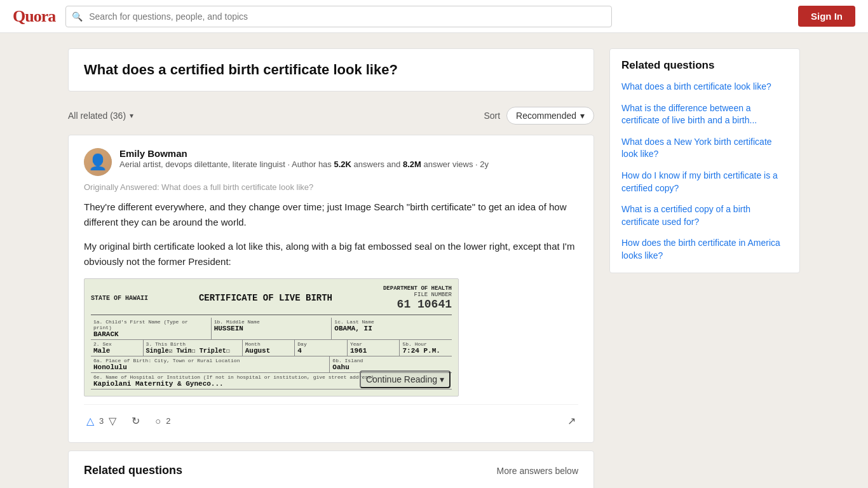 The height and width of the screenshot is (488, 868). Describe the element at coordinates (339, 17) in the screenshot. I see `search-input` at that location.